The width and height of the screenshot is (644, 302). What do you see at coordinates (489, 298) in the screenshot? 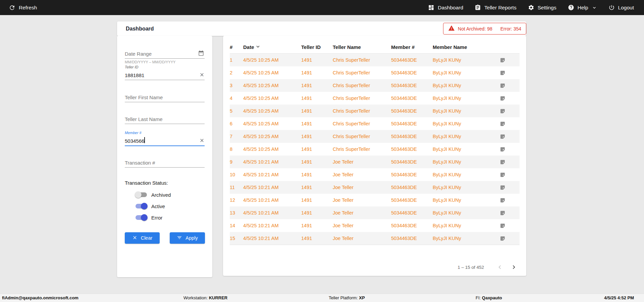
I see `statusbar-fi: FI: Qaxpauto` at bounding box center [489, 298].